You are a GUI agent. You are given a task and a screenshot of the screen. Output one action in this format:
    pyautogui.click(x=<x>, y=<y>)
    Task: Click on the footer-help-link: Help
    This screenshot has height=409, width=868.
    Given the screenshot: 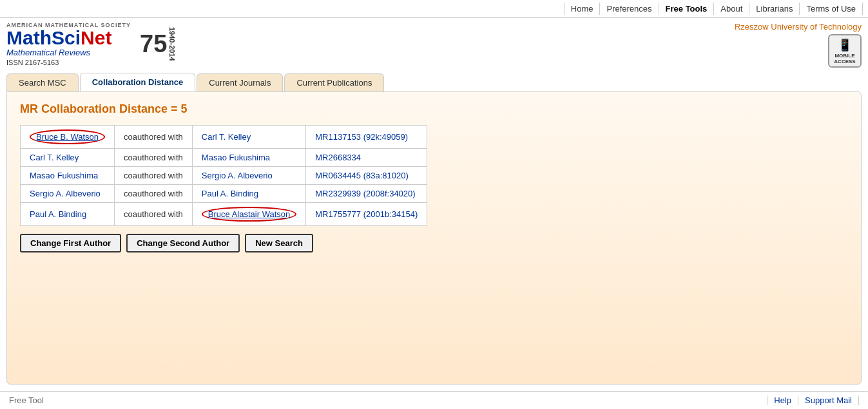 What is the action you would take?
    pyautogui.click(x=782, y=401)
    